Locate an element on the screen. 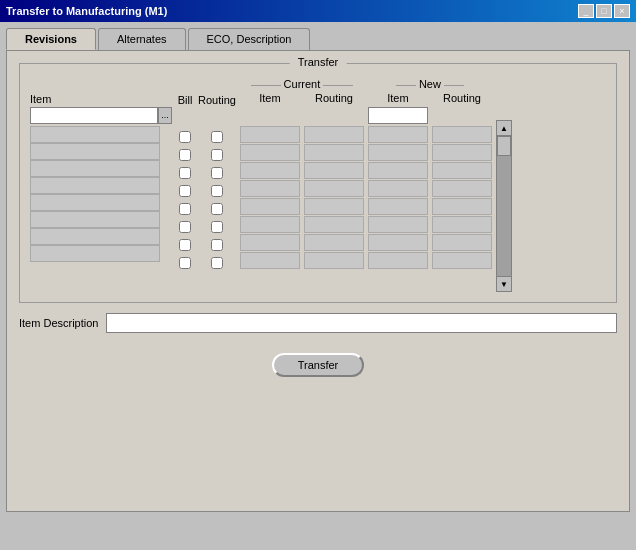 Image resolution: width=636 pixels, height=550 pixels. current-item-label: Item is located at coordinates (270, 99).